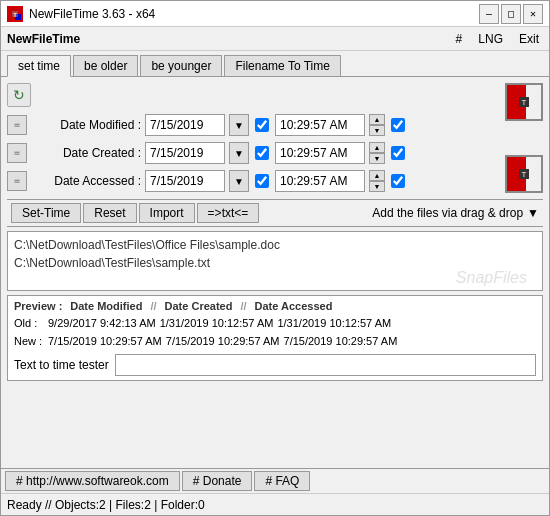 This screenshot has height=516, width=550. I want to click on date-accessed-calendar-button: ▼, so click(239, 181).